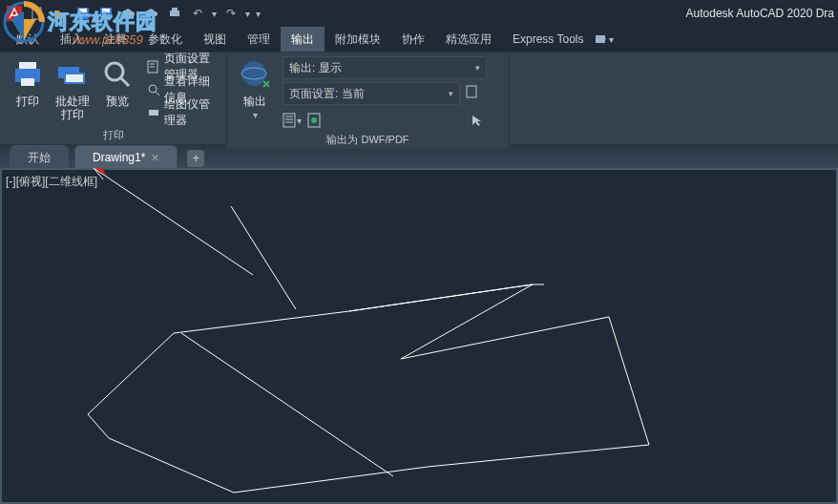 Image resolution: width=838 pixels, height=504 pixels. What do you see at coordinates (292, 120) in the screenshot?
I see `export-dwf-icon: ▾` at bounding box center [292, 120].